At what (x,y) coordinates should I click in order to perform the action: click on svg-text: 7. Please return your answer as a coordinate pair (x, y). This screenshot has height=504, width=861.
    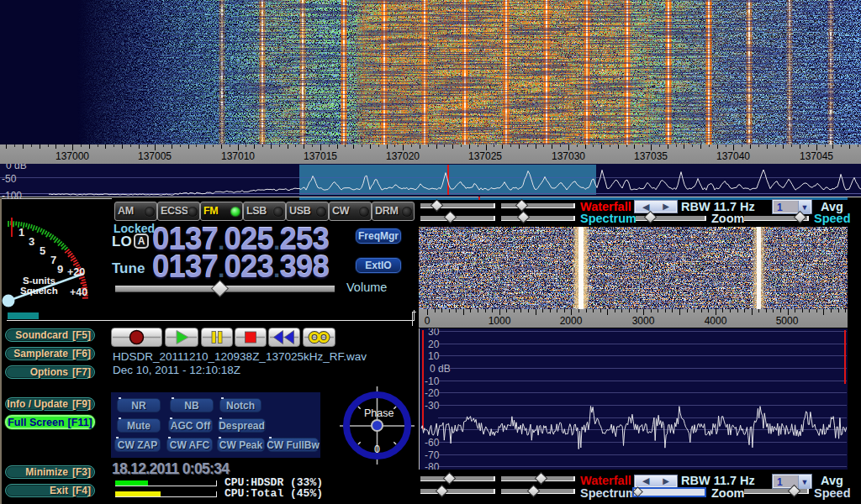
    Looking at the image, I should click on (54, 260).